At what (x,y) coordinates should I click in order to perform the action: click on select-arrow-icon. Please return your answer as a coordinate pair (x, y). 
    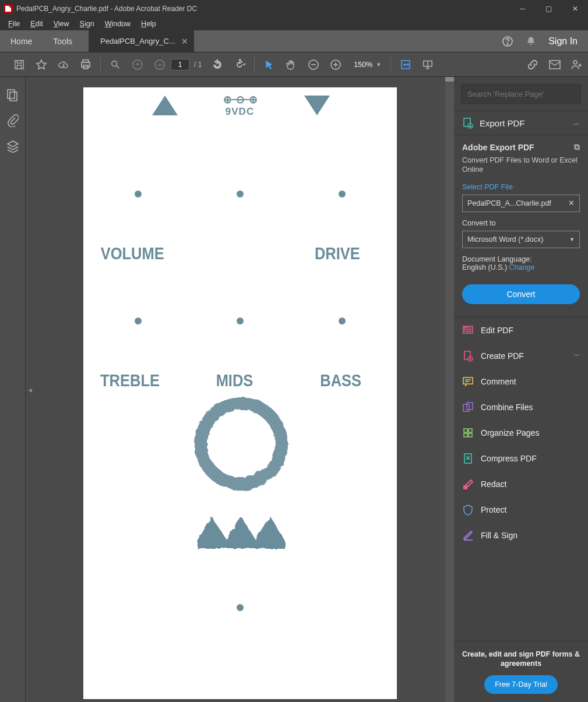
    Looking at the image, I should click on (269, 65).